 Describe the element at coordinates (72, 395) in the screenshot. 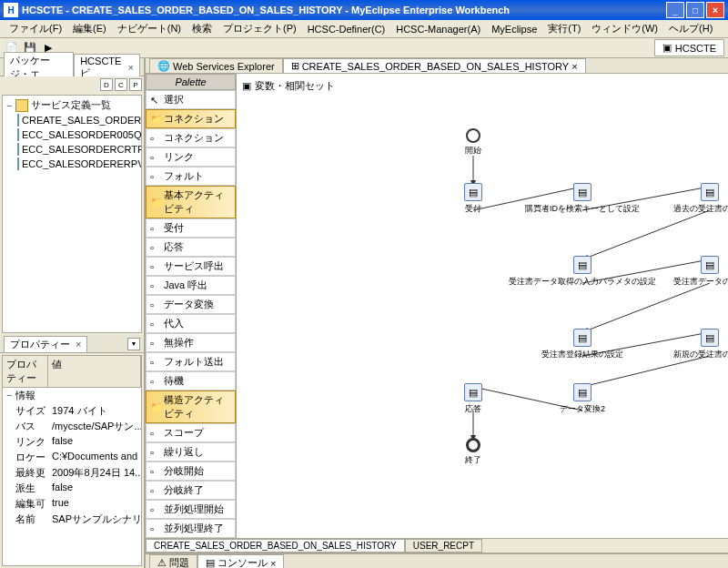

I see `prop-root-row: −情報` at that location.